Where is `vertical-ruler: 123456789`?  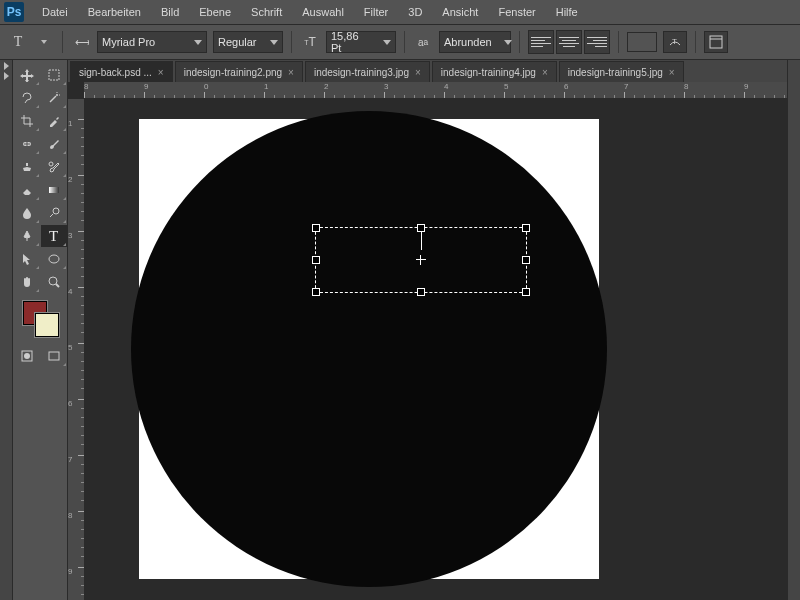
vertical-ruler: 123456789 is located at coordinates (76, 350).